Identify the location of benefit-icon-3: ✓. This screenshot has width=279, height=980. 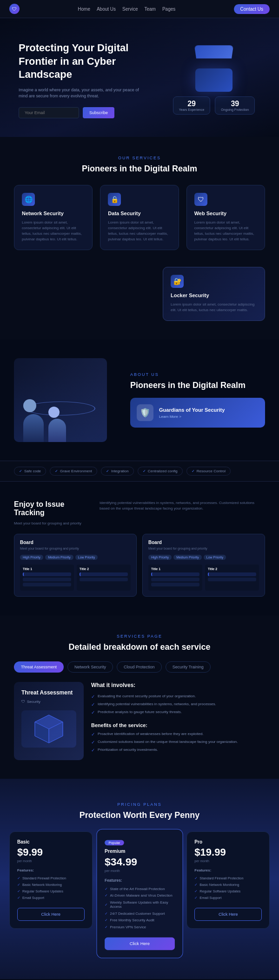
(93, 750).